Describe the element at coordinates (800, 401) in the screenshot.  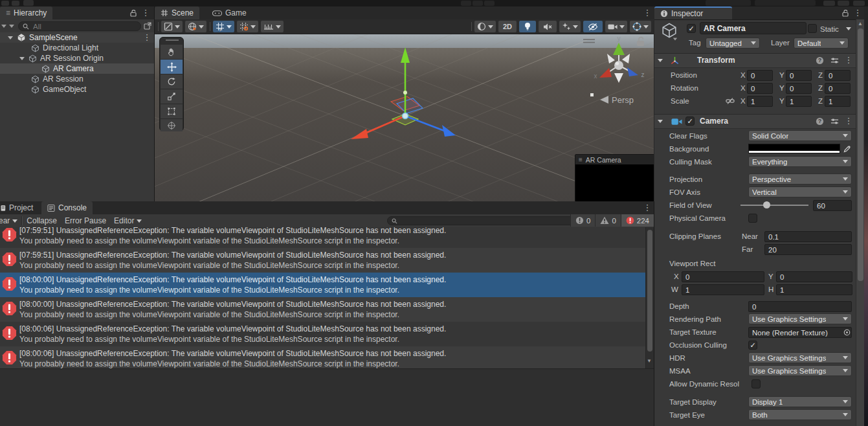
I see `target-display-dropdown: Display 1` at that location.